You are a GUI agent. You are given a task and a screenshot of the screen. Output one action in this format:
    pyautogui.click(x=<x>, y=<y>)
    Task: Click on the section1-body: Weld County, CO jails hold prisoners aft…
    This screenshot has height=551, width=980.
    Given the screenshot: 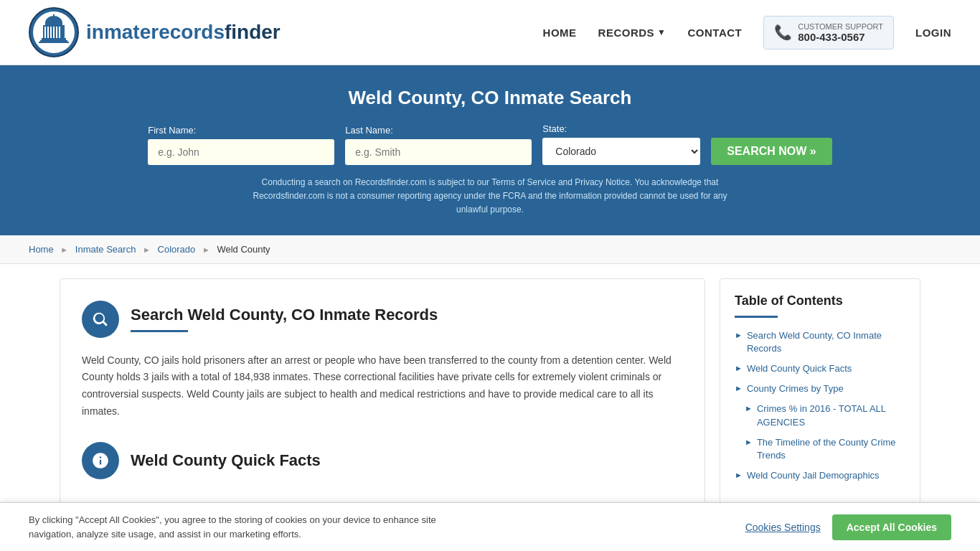 What is the action you would take?
    pyautogui.click(x=382, y=386)
    